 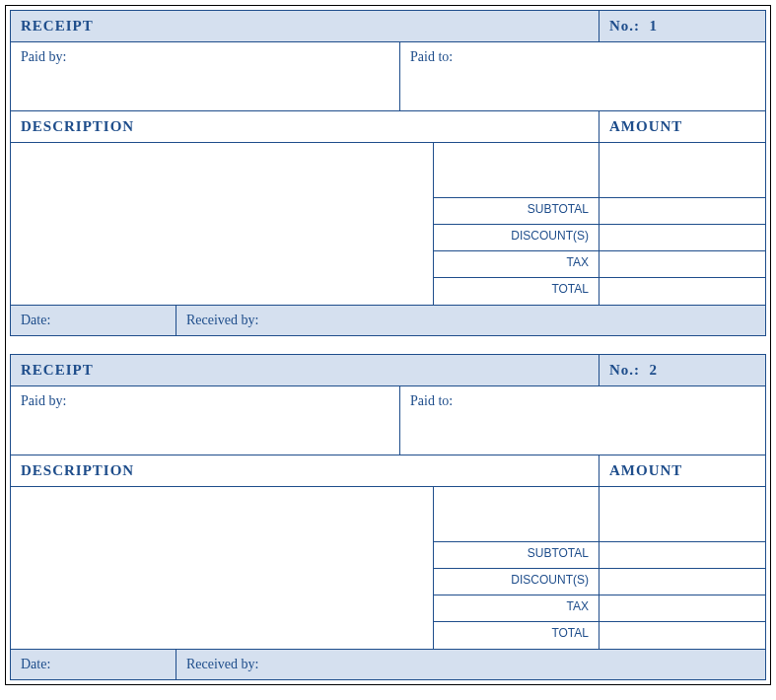 I want to click on receipt-number-cell: No.: 2, so click(x=682, y=371).